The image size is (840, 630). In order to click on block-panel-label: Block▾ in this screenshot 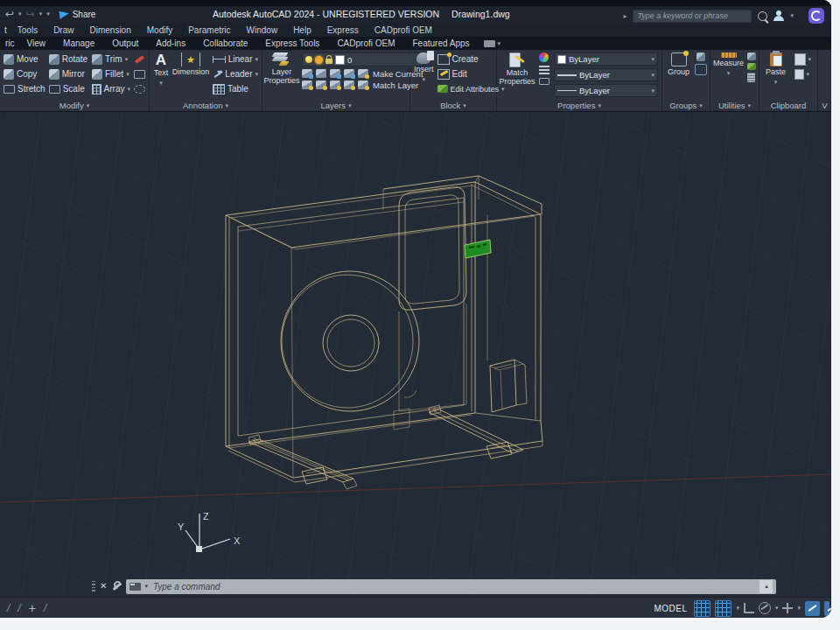, I will do `click(453, 105)`.